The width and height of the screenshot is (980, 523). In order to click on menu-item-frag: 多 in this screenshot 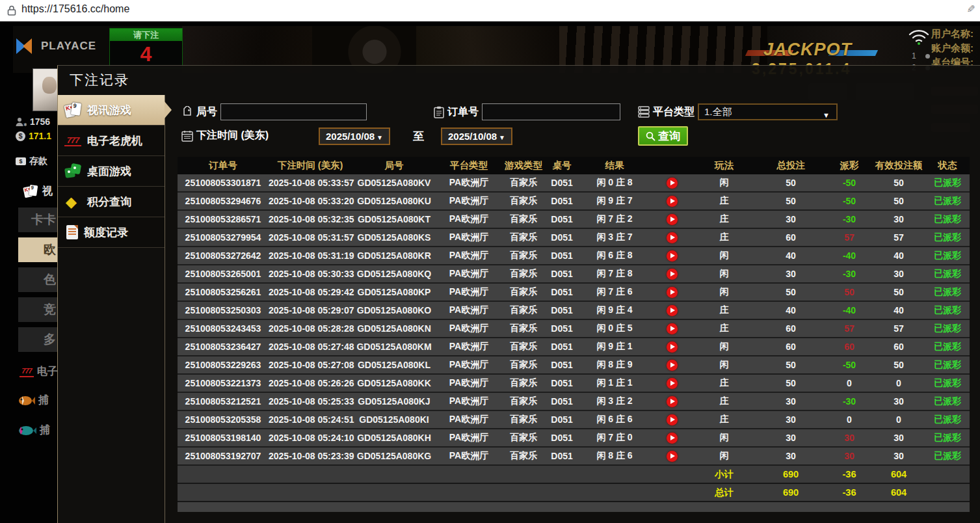, I will do `click(38, 340)`.